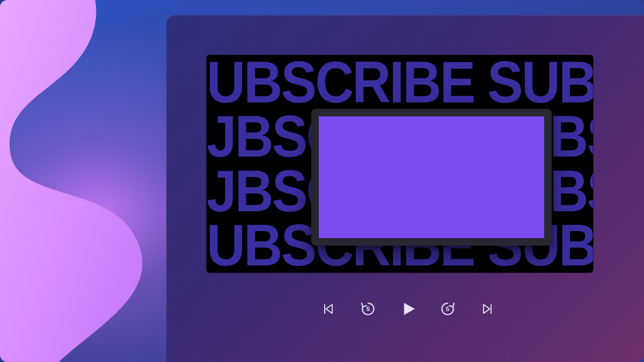 Image resolution: width=644 pixels, height=362 pixels. I want to click on skip-back-button, so click(328, 309).